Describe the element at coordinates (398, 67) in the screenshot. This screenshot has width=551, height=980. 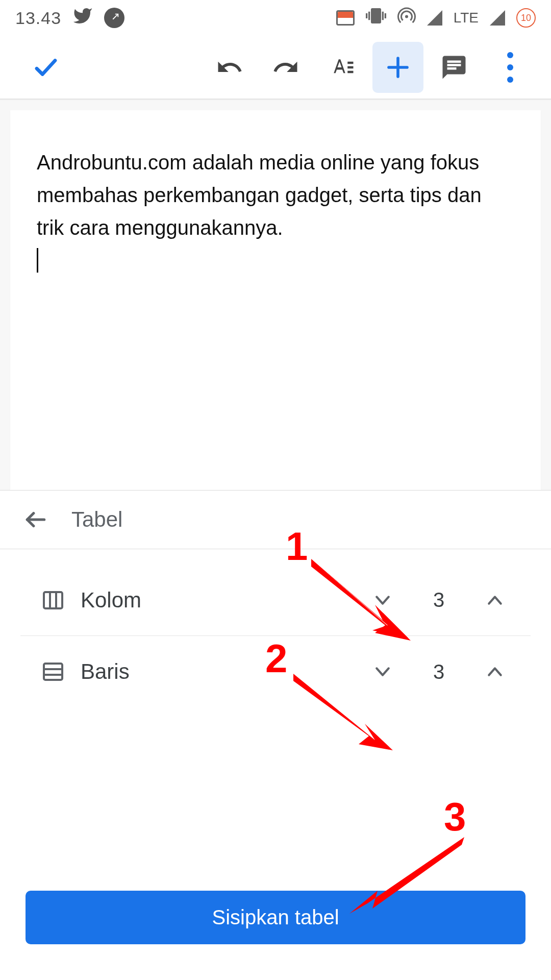
I see `insert-button` at that location.